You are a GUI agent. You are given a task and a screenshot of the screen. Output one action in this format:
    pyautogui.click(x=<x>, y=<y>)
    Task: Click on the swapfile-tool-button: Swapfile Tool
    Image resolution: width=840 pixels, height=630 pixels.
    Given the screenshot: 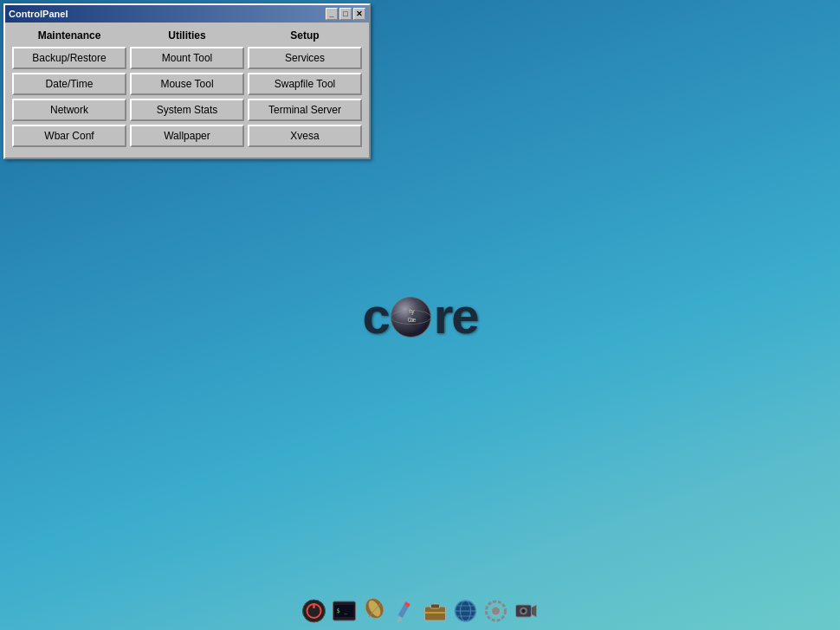 What is the action you would take?
    pyautogui.click(x=305, y=84)
    